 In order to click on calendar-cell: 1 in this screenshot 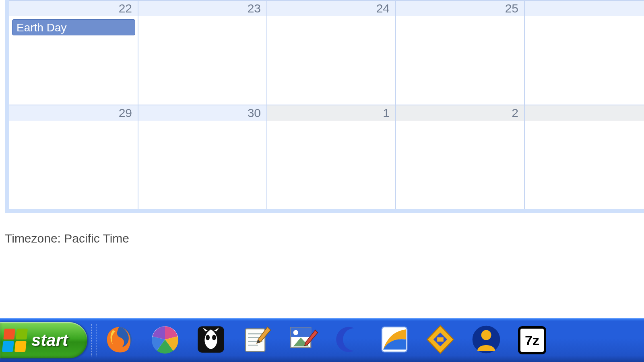, I will do `click(331, 157)`.